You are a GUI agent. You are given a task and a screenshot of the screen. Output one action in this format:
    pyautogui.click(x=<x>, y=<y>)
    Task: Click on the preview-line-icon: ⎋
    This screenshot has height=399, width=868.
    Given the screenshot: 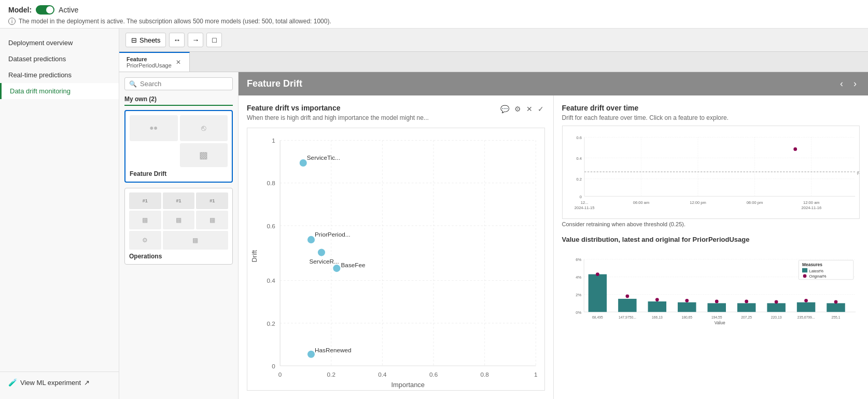 What is the action you would take?
    pyautogui.click(x=204, y=128)
    